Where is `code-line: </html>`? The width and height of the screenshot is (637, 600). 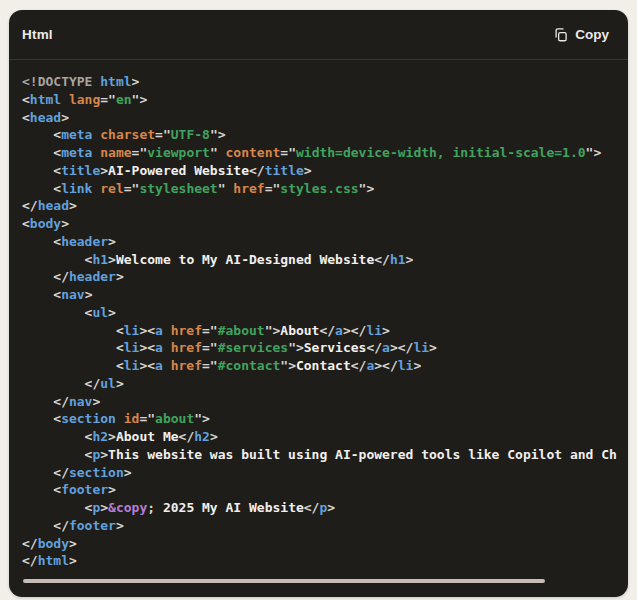
code-line: </html> is located at coordinates (325, 561).